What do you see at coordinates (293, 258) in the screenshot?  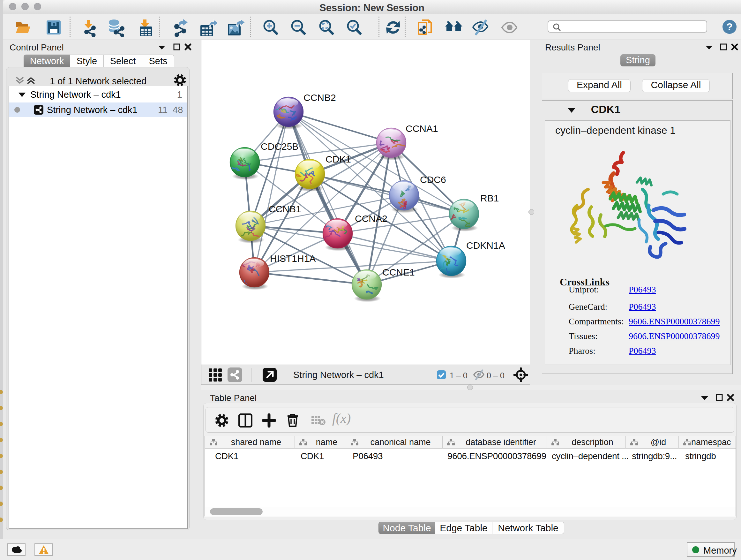 I see `svg-text: HIST1H1A` at bounding box center [293, 258].